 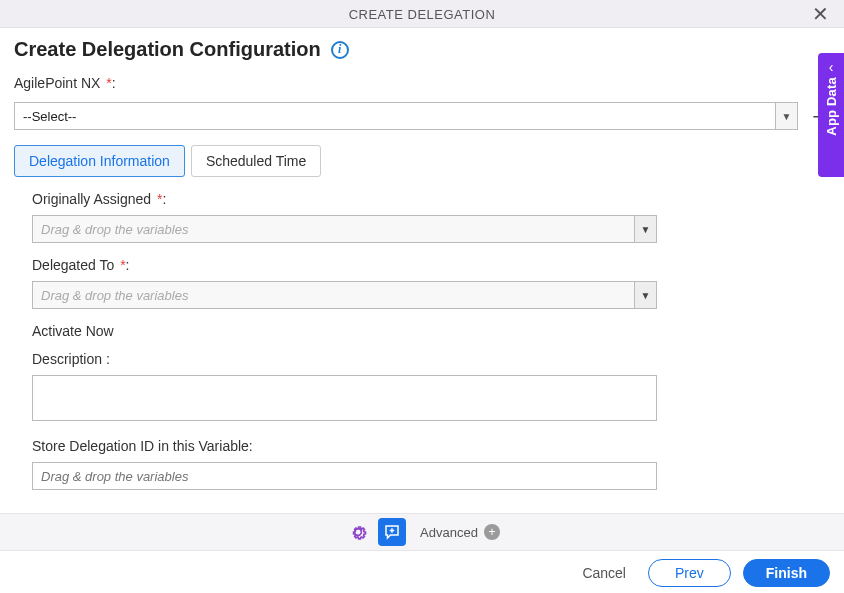 I want to click on side-tab-label: App Data, so click(x=832, y=106).